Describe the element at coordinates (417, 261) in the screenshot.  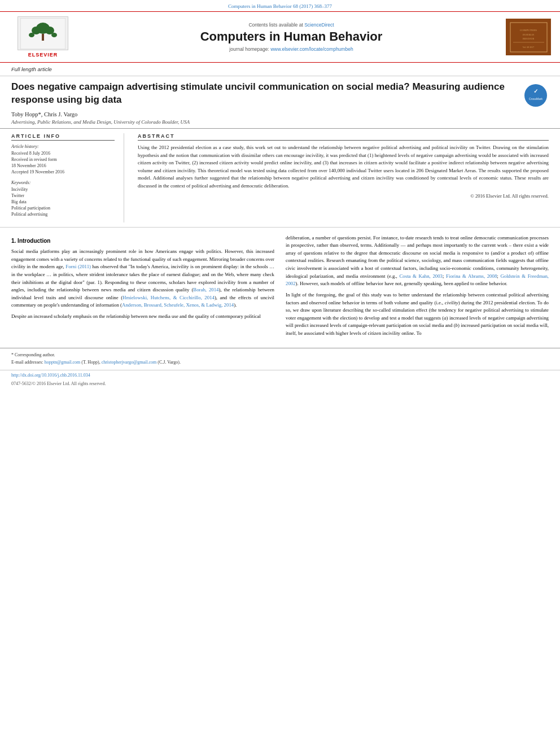
I see `right-para1: deliberation, a number of questions pers…` at that location.